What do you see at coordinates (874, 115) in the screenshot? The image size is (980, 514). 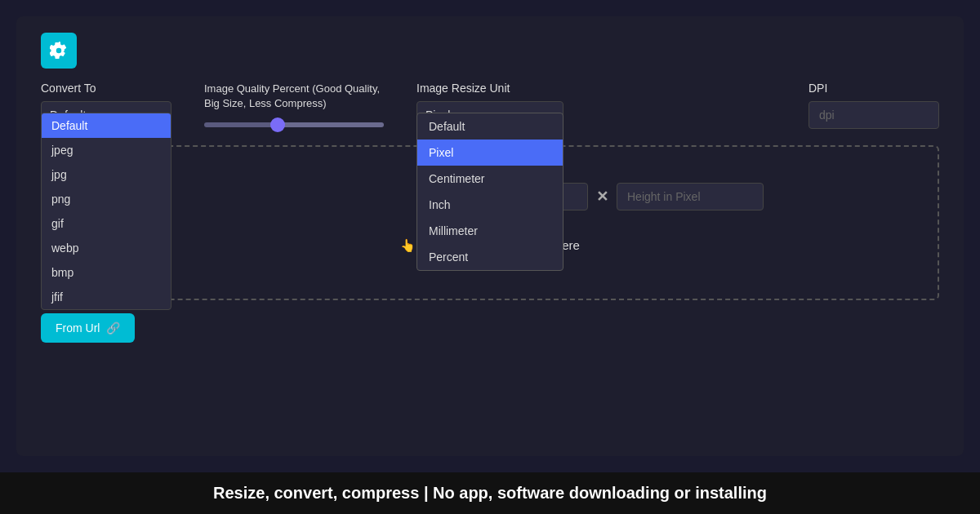 I see `dpi-input` at bounding box center [874, 115].